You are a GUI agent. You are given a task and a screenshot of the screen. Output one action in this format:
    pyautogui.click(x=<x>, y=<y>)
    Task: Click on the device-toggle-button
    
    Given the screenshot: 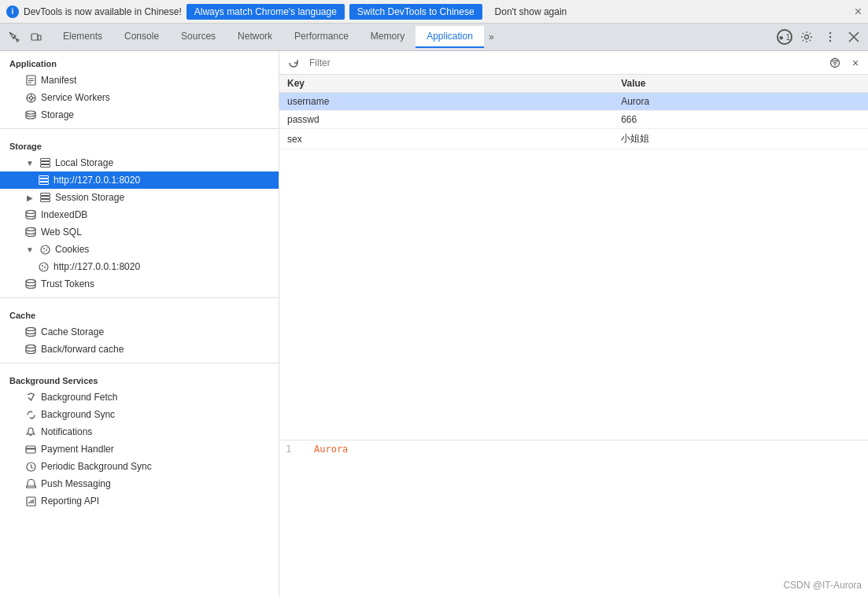 What is the action you would take?
    pyautogui.click(x=36, y=37)
    